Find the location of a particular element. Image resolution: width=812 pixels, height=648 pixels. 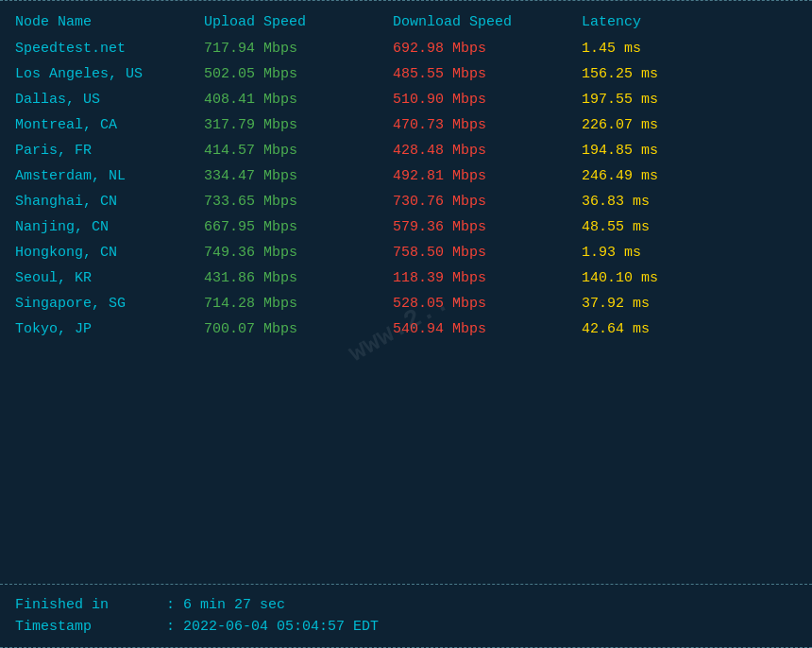

cell-upload-9: 431.86 Mbps is located at coordinates (298, 278).